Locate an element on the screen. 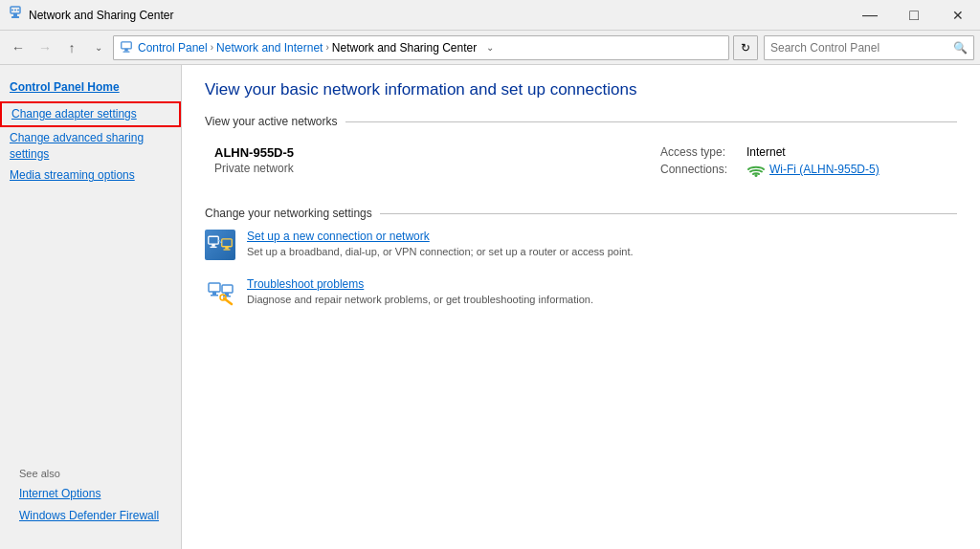 This screenshot has width=980, height=549. minimize-button: — is located at coordinates (870, 15).